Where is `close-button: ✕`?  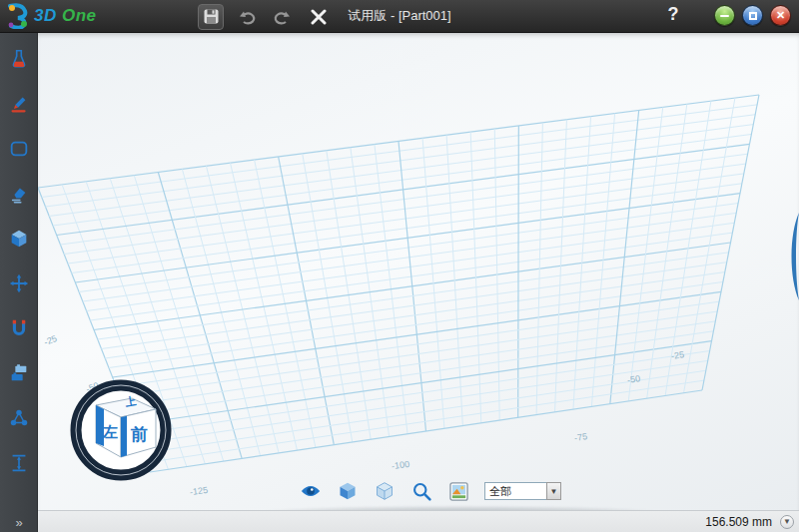 close-button: ✕ is located at coordinates (781, 16).